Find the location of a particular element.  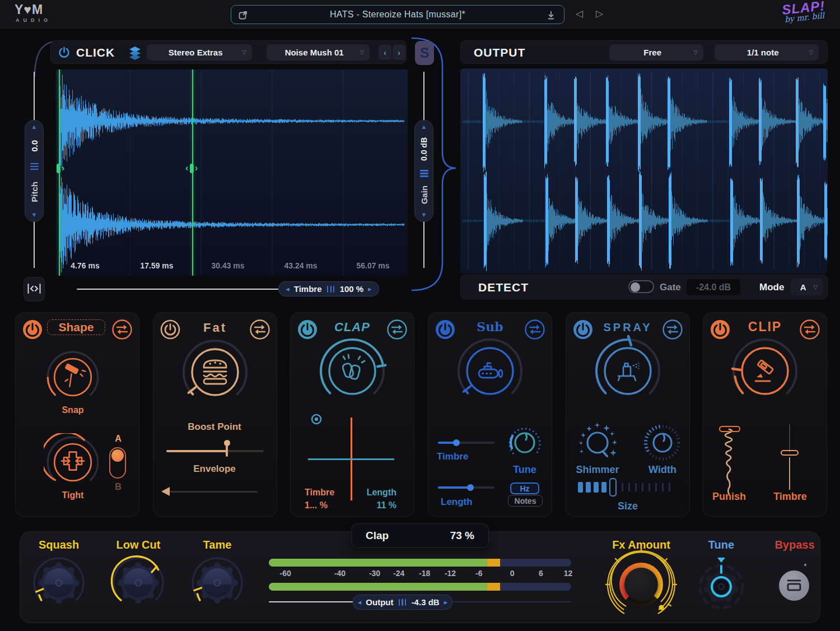

gain-up-arrow: ▲ is located at coordinates (424, 127).